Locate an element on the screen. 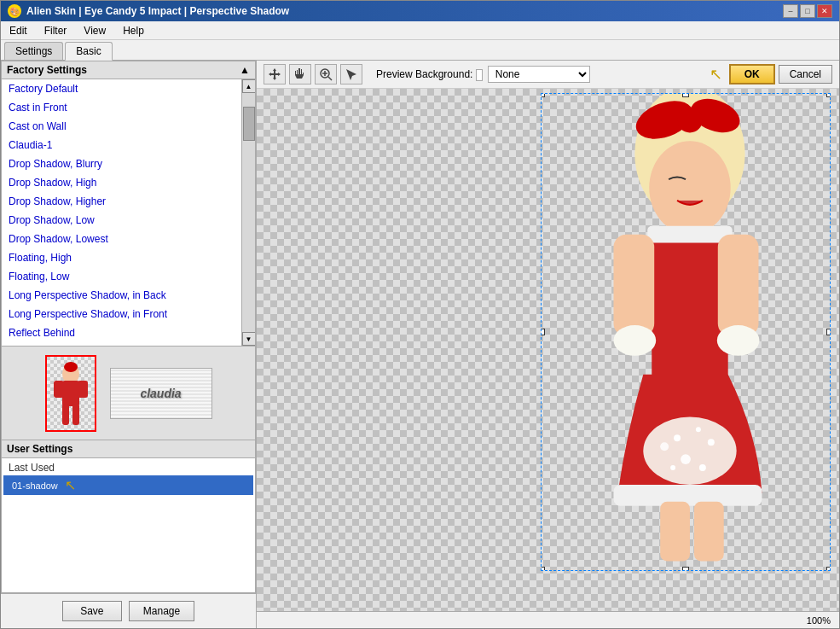  user-settings-header: User Settings is located at coordinates (128, 449).